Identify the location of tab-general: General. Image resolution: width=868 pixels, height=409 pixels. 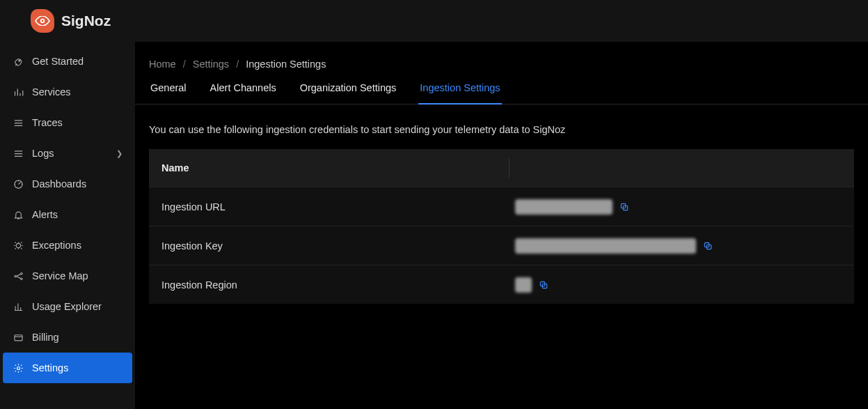
(168, 93).